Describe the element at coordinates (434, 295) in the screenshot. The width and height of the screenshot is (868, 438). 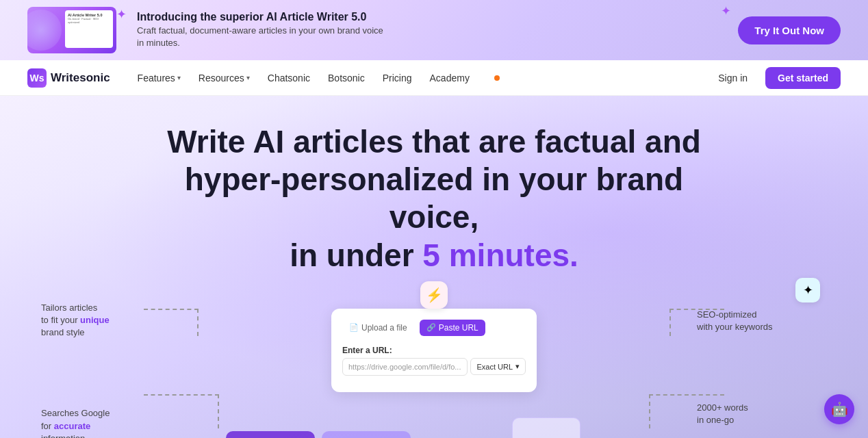
I see `floating-lightning-icon: ⚡` at that location.